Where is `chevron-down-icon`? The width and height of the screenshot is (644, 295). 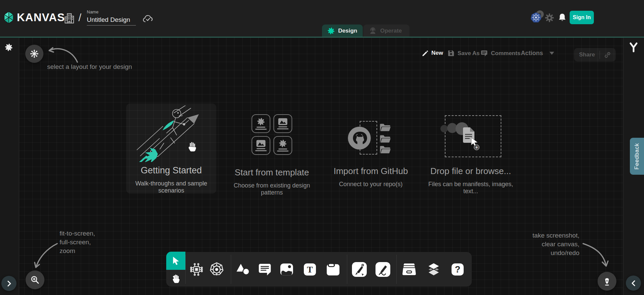 chevron-down-icon is located at coordinates (552, 53).